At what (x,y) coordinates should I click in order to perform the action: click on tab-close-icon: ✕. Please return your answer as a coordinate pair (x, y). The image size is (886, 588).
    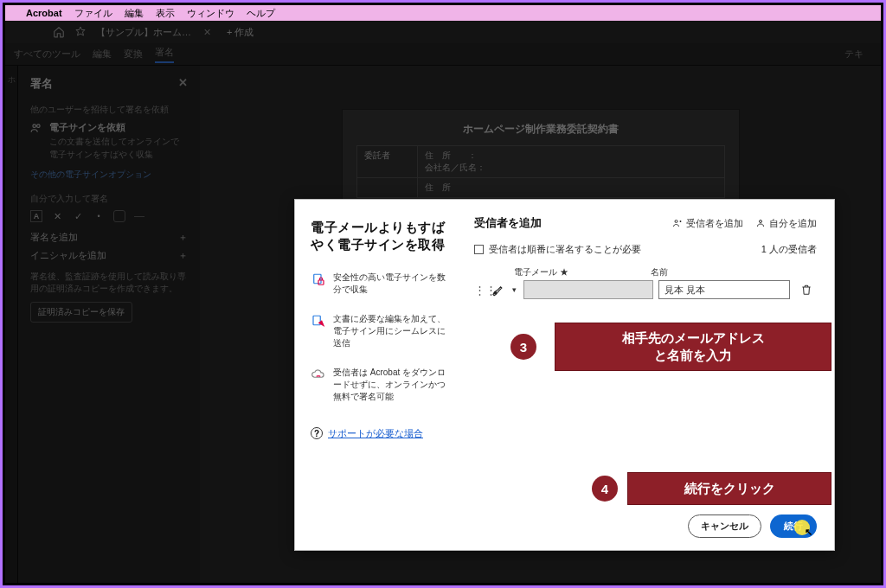
    Looking at the image, I should click on (208, 33).